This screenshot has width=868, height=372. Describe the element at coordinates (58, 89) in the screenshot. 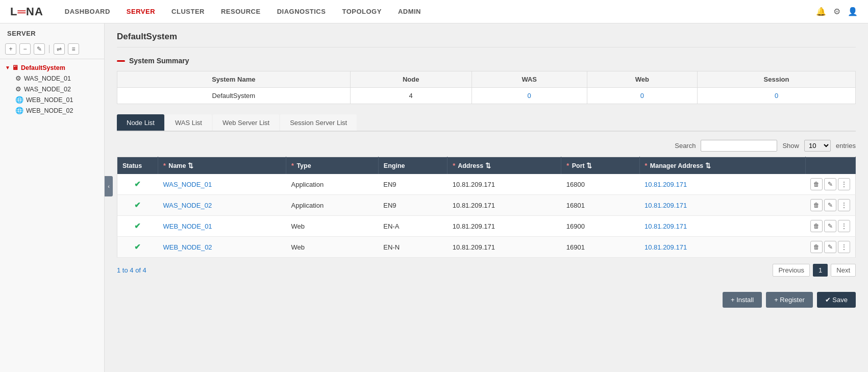

I see `tree-item-was-node-02: ⚙ WAS_NODE_02` at that location.